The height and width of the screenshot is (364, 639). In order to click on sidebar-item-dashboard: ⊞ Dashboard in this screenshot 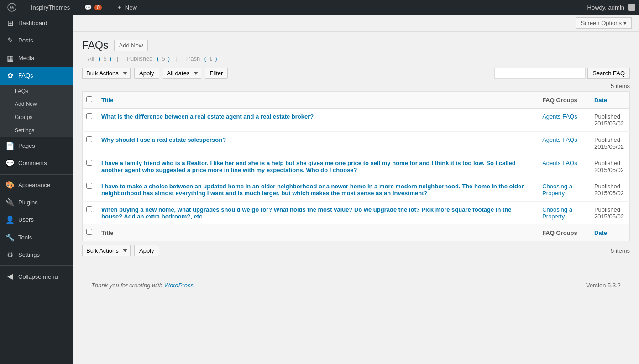, I will do `click(37, 23)`.